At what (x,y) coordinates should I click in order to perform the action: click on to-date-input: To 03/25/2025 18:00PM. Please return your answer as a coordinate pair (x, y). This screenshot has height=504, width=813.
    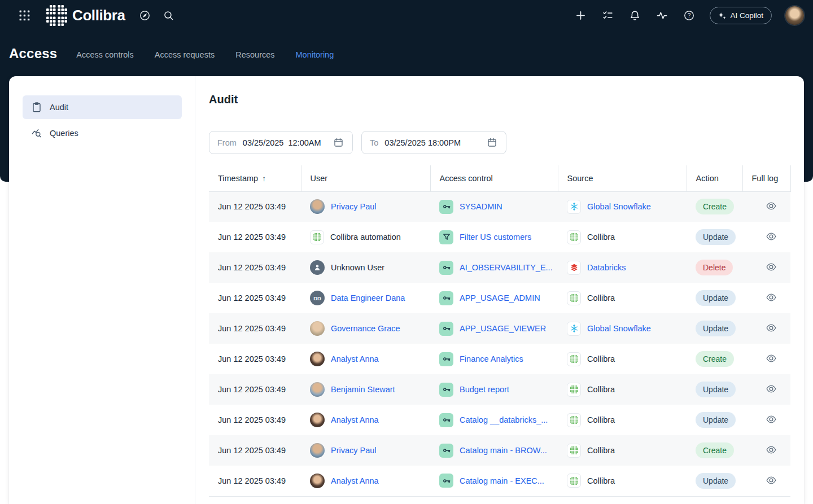
    Looking at the image, I should click on (434, 142).